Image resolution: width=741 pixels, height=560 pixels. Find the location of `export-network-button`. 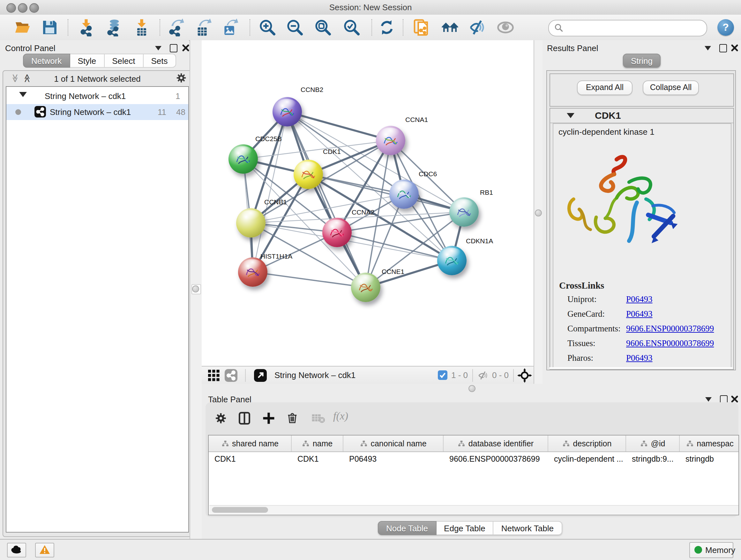

export-network-button is located at coordinates (176, 27).